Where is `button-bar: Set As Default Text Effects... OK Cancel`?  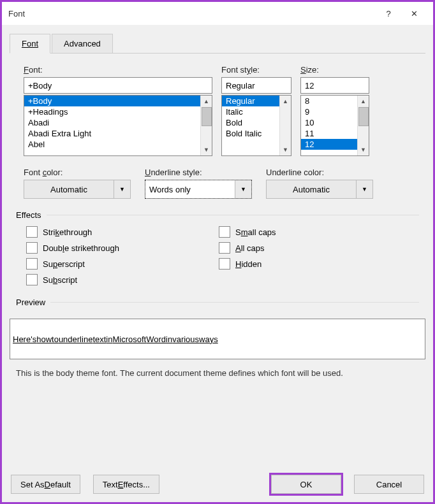
button-bar: Set As Default Text Effects... OK Cancel is located at coordinates (218, 484).